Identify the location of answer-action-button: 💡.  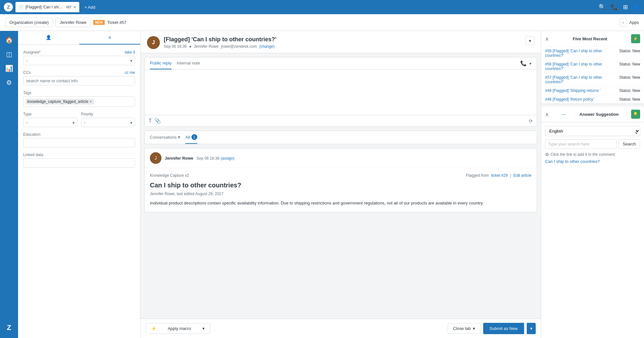
(636, 114).